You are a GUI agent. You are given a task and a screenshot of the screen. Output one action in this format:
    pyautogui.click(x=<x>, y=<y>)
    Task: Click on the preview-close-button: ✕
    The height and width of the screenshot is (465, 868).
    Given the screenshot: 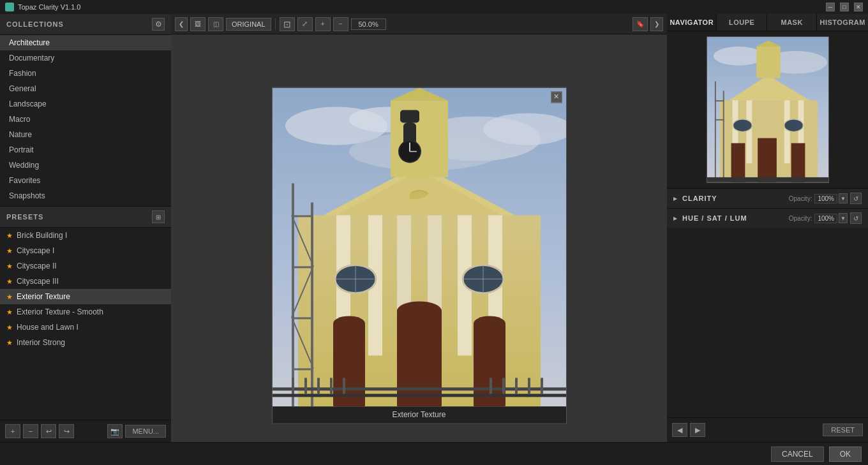 What is the action you would take?
    pyautogui.click(x=557, y=97)
    